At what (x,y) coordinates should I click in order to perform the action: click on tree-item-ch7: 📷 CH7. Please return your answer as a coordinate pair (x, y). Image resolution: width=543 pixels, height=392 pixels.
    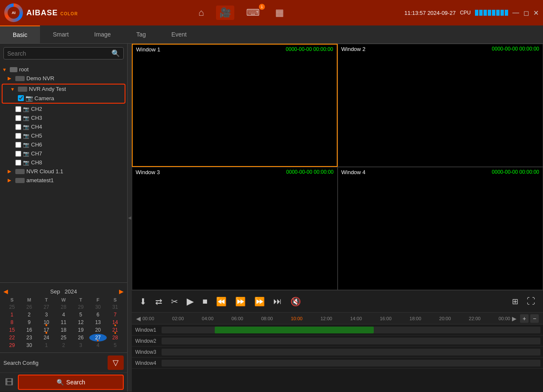
    Looking at the image, I should click on (64, 154).